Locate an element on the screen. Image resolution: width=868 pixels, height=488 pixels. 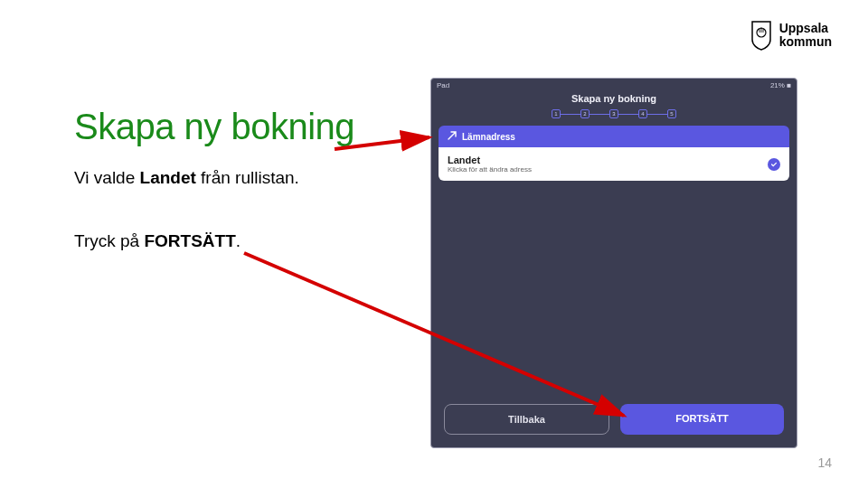
back-button: Tillbaka is located at coordinates (526, 419).